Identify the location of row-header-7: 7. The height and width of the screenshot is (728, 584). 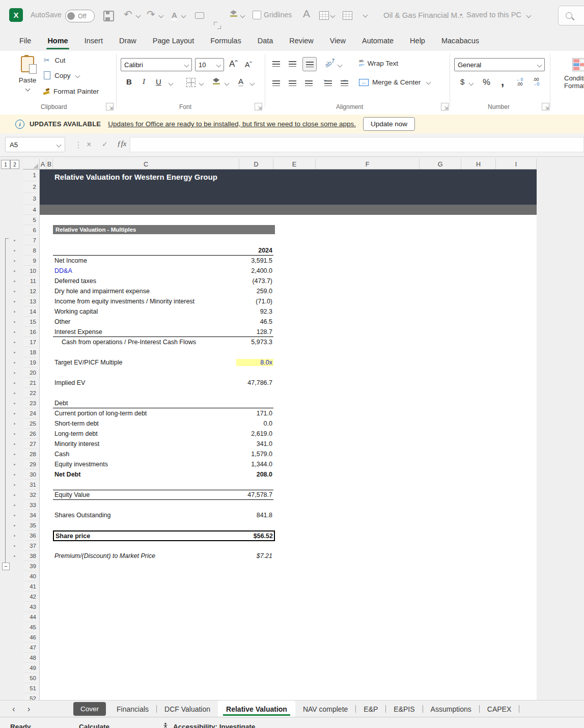
(30, 240).